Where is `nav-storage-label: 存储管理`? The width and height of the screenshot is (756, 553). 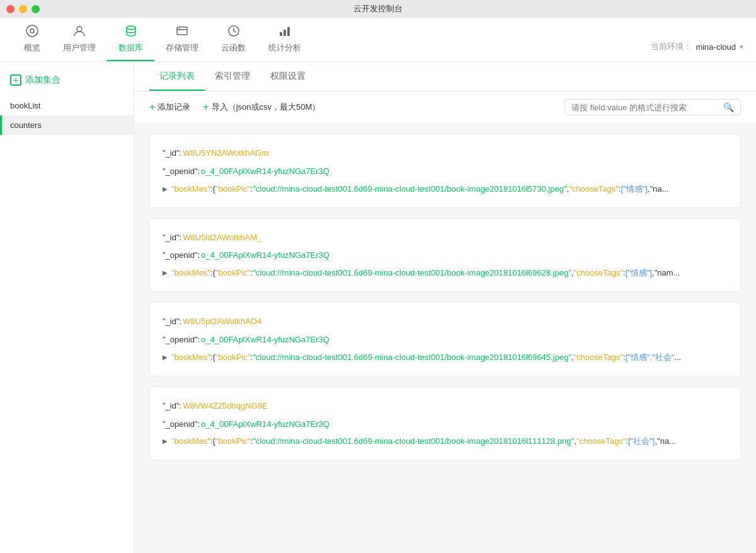 nav-storage-label: 存储管理 is located at coordinates (182, 48).